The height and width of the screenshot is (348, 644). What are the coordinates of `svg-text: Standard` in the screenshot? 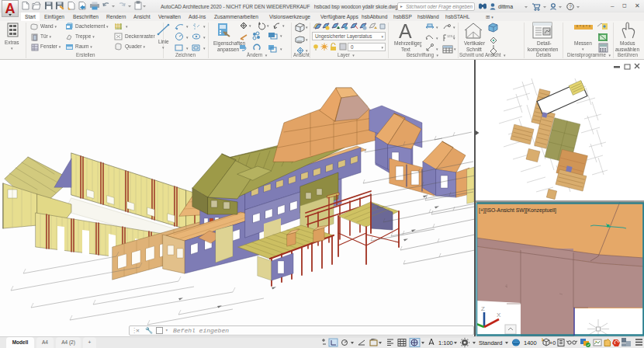 It's located at (490, 343).